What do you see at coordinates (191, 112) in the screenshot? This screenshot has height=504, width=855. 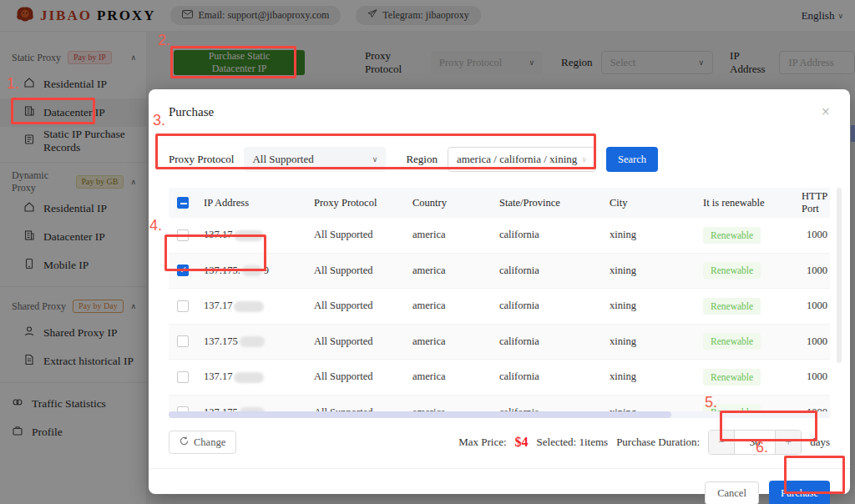 I see `modal-title: Purchase` at bounding box center [191, 112].